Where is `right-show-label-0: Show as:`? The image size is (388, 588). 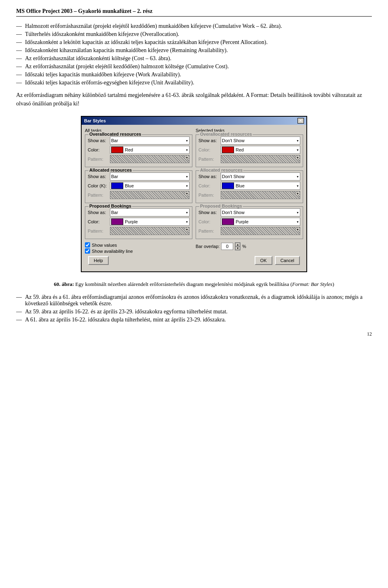 right-show-label-0: Show as: is located at coordinates (209, 141).